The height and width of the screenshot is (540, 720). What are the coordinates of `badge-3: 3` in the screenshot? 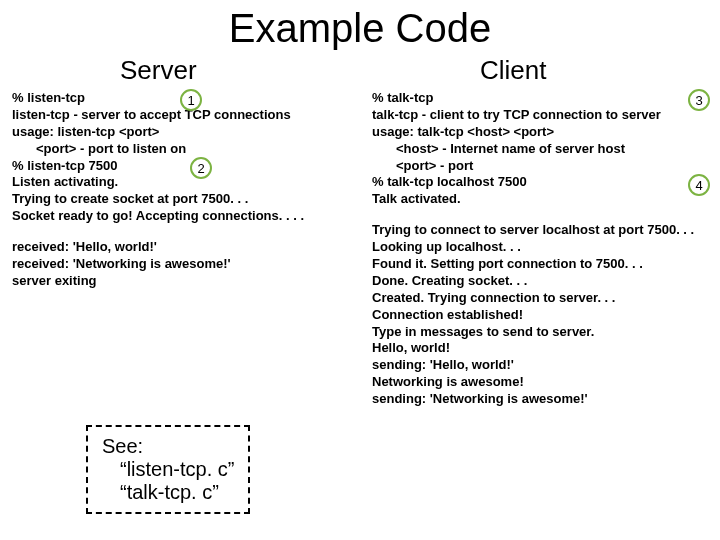 It's located at (699, 100).